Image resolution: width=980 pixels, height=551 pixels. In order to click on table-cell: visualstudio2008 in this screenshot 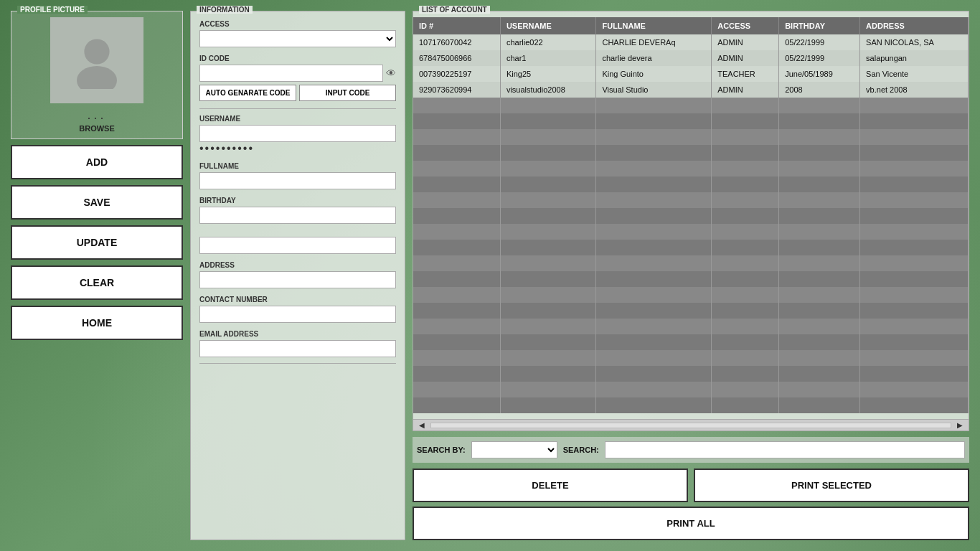, I will do `click(548, 90)`.